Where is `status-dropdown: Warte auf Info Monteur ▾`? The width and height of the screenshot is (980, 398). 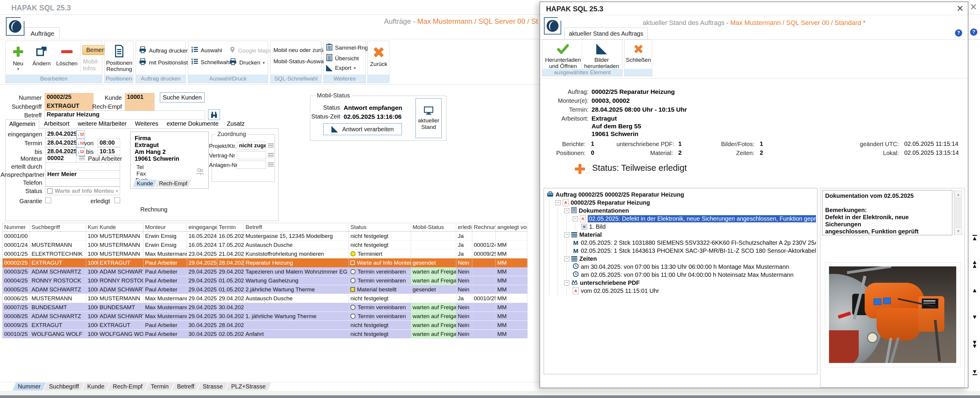
status-dropdown: Warte auf Info Monteur ▾ is located at coordinates (83, 191).